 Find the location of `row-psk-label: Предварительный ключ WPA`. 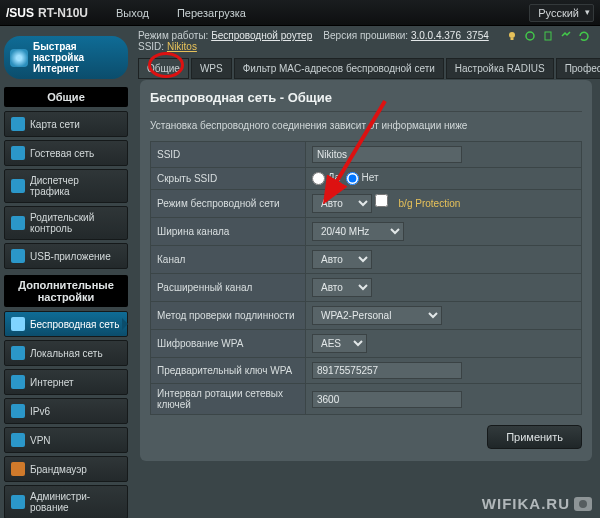

row-psk-label: Предварительный ключ WPA is located at coordinates (228, 371).